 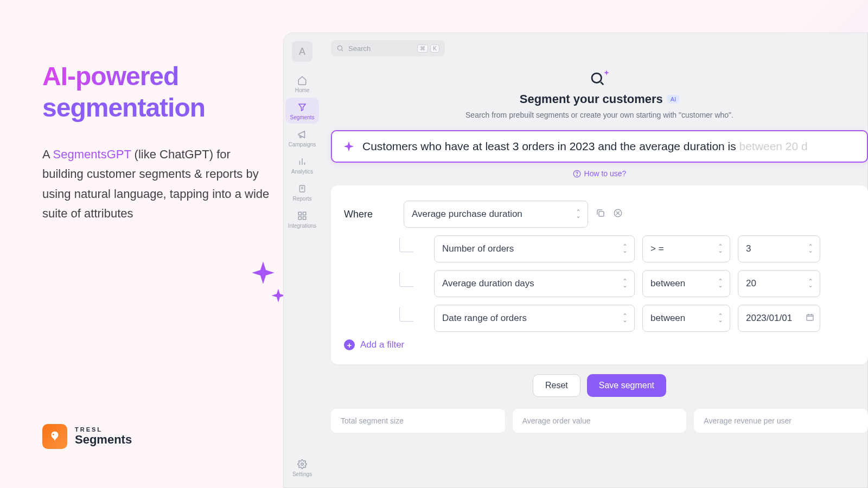 I want to click on sidebar-item-integrations: Integrations, so click(x=302, y=219).